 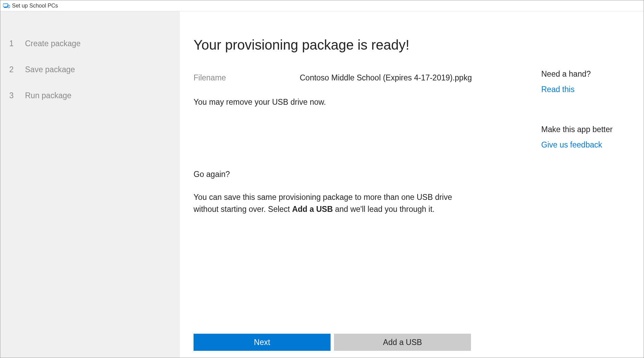 What do you see at coordinates (48, 96) in the screenshot?
I see `sidebar-item-label: Run package` at bounding box center [48, 96].